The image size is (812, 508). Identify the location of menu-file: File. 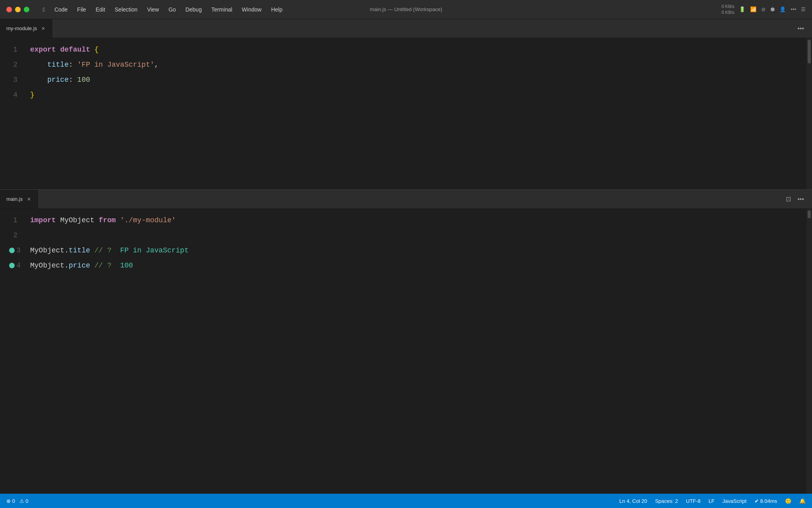
(82, 10).